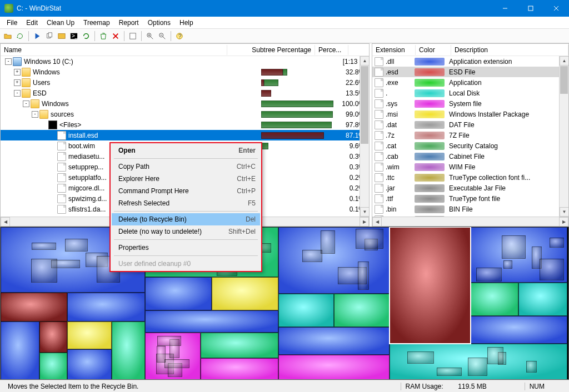  Describe the element at coordinates (470, 82) in the screenshot. I see `extension-row: .exeApplication` at that location.